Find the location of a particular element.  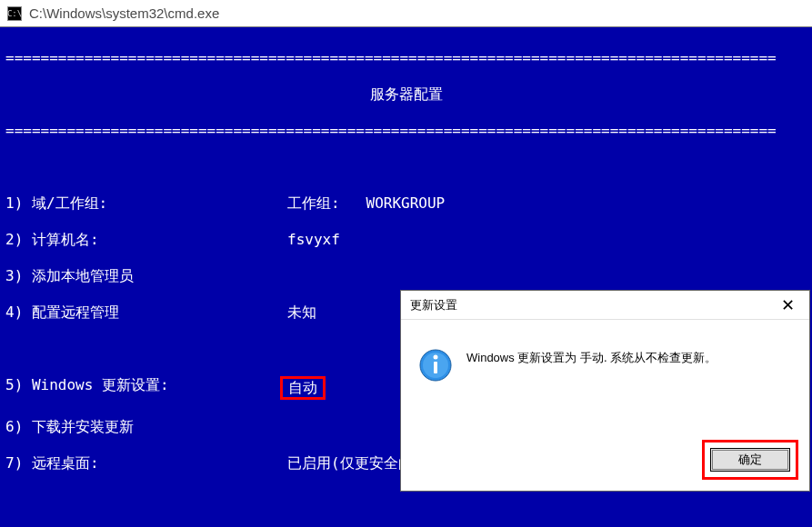

dialog-footer: 确定 is located at coordinates (750, 460).